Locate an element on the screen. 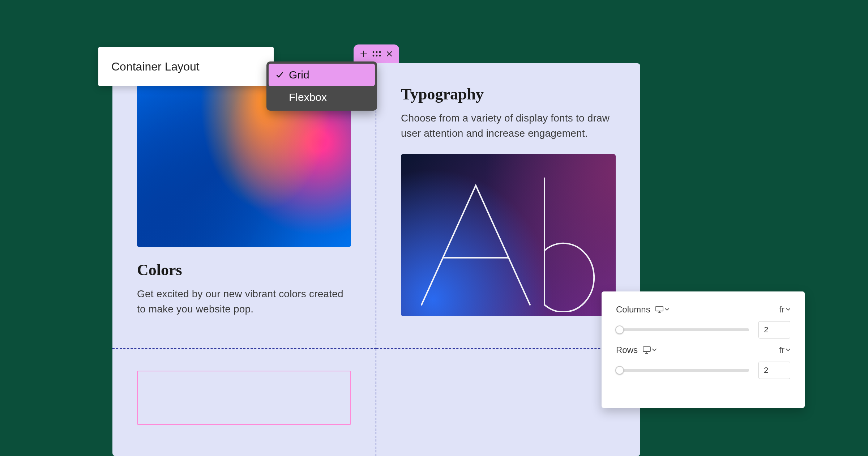 This screenshot has height=456, width=868. check-icon is located at coordinates (280, 75).